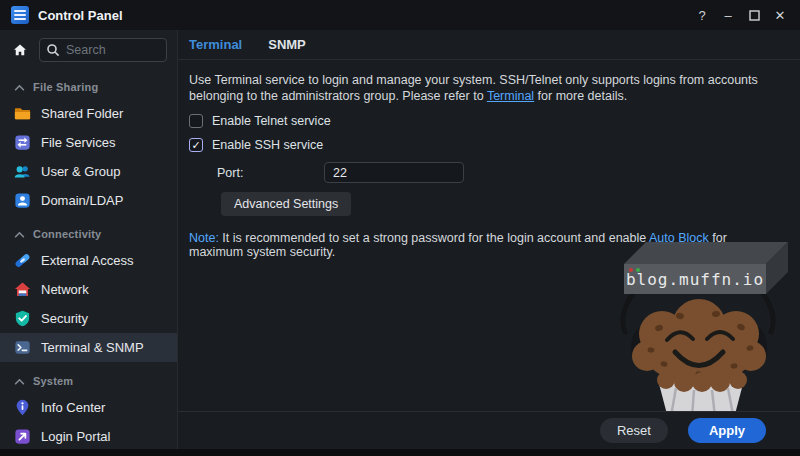  I want to click on sidebar-item-shared-folder: Shared Folder, so click(88, 114).